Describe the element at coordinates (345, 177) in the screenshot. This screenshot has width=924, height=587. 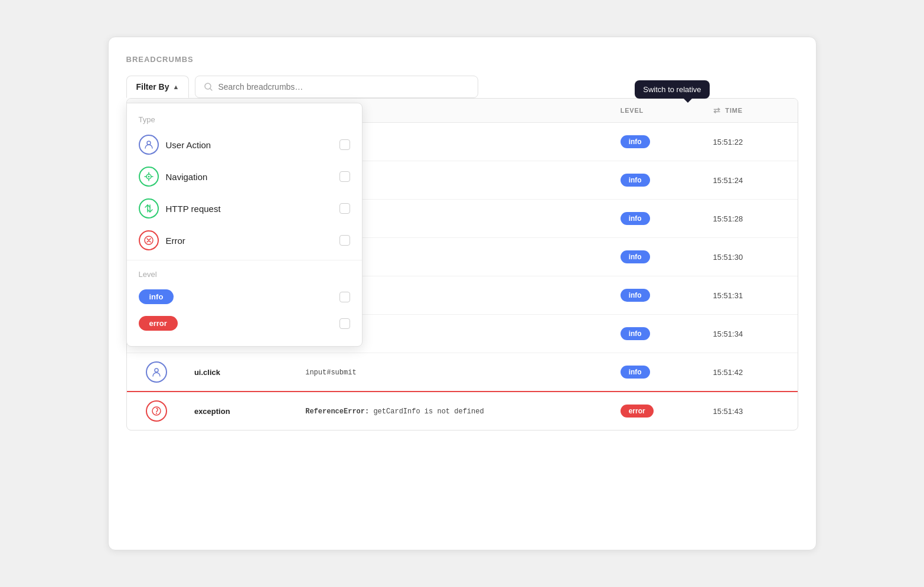
I see `navigation-checkbox` at that location.